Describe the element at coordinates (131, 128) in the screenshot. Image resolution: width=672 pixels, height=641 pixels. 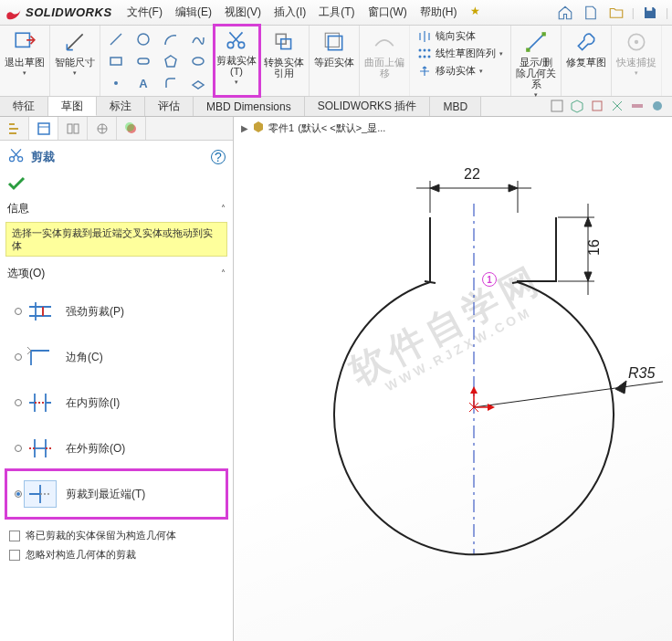
I see `display-tab` at that location.